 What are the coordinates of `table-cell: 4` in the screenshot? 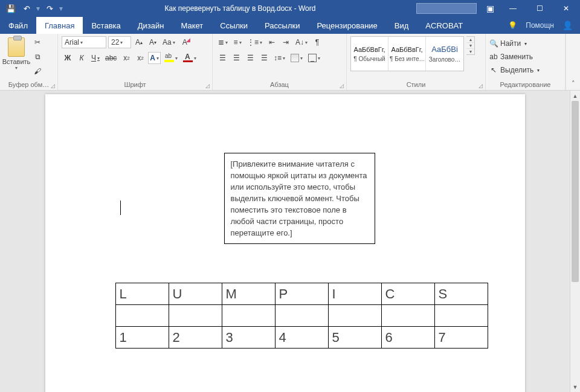 It's located at (301, 338).